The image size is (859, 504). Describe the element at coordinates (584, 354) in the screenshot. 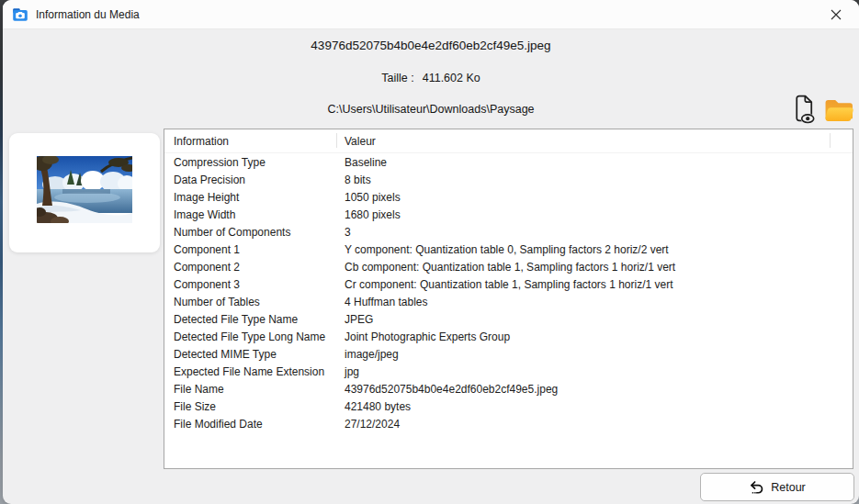

I see `row-value: image/jpeg` at that location.